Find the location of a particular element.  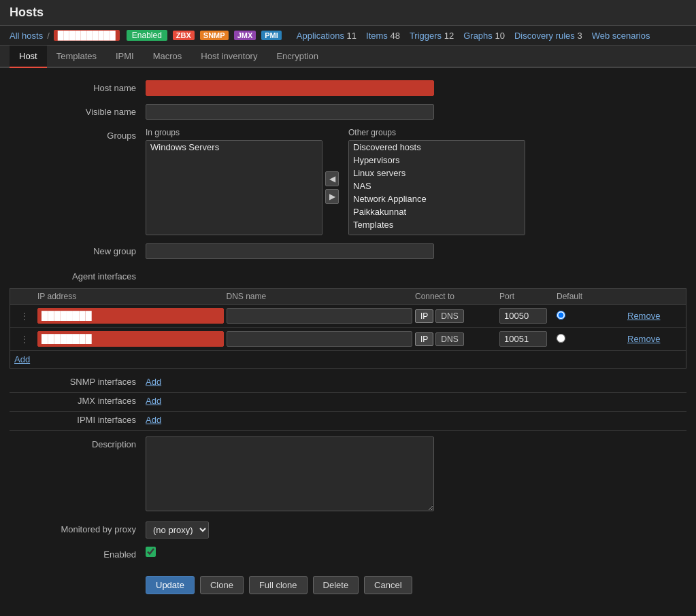

nav-discovery: Discovery rules 3 is located at coordinates (548, 35).